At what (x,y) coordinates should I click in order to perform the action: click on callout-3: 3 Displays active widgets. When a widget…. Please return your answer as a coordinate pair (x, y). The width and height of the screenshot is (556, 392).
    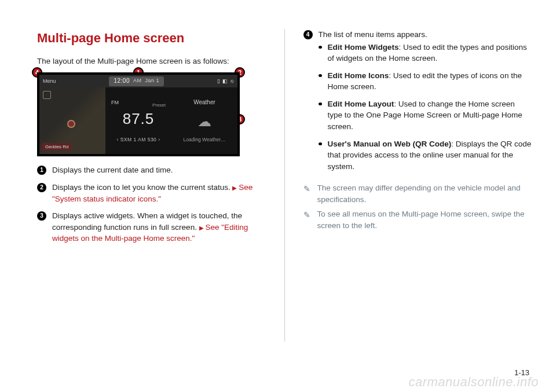
    Looking at the image, I should click on (152, 227).